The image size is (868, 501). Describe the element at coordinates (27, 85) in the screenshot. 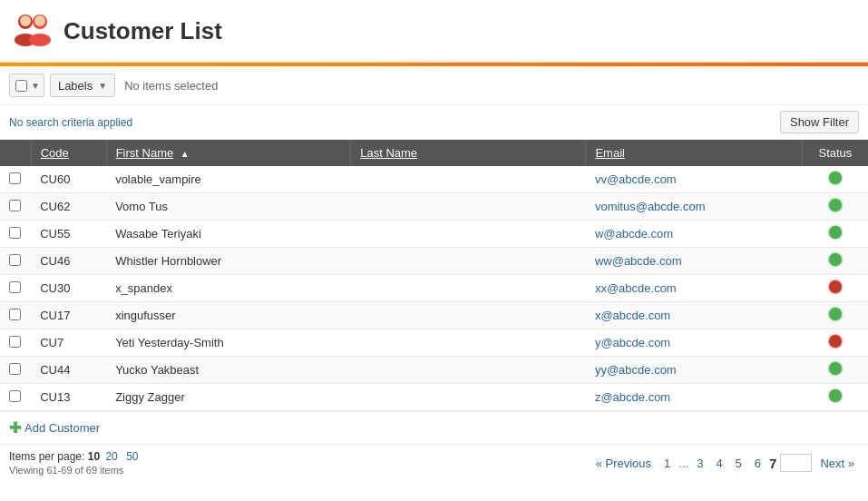

I see `select-checkbox-btn: ▼` at that location.